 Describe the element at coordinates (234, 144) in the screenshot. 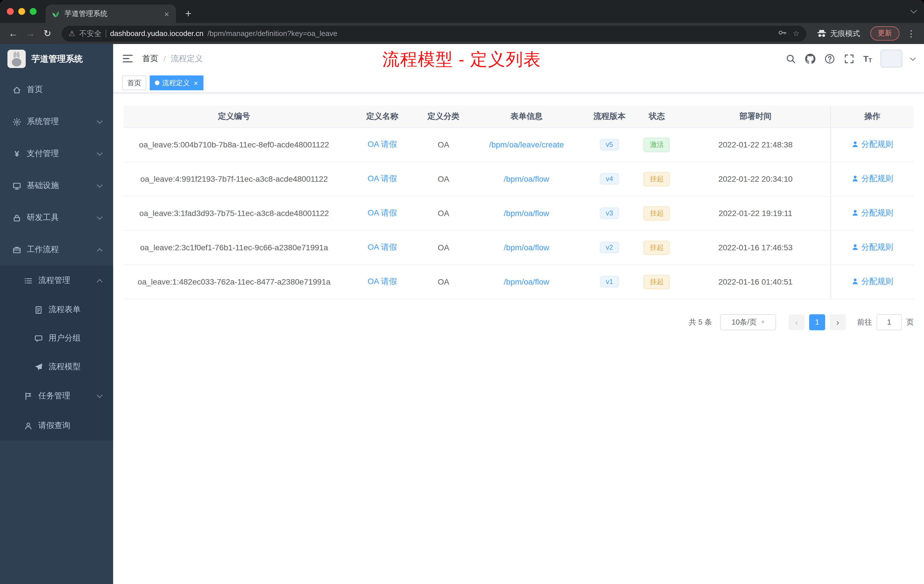

I see `definition-id: oa_leave:5:004b710b-7b8a-11ec-8ef0-acde4…` at that location.